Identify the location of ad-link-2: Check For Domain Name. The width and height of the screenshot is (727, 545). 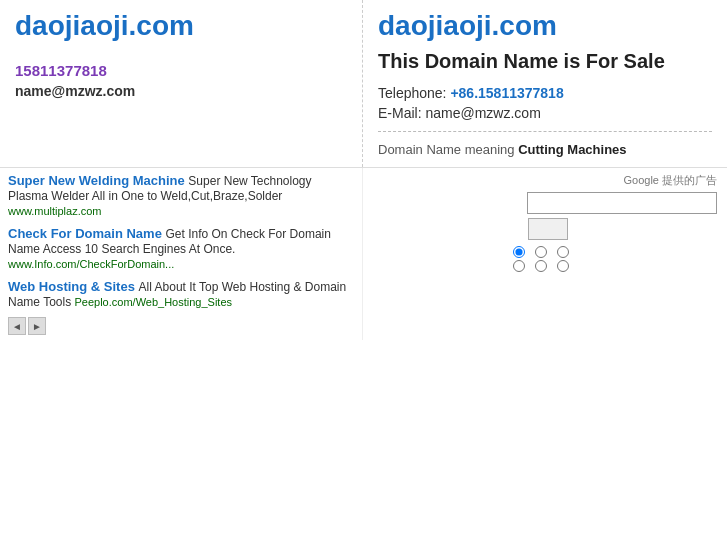
(85, 234).